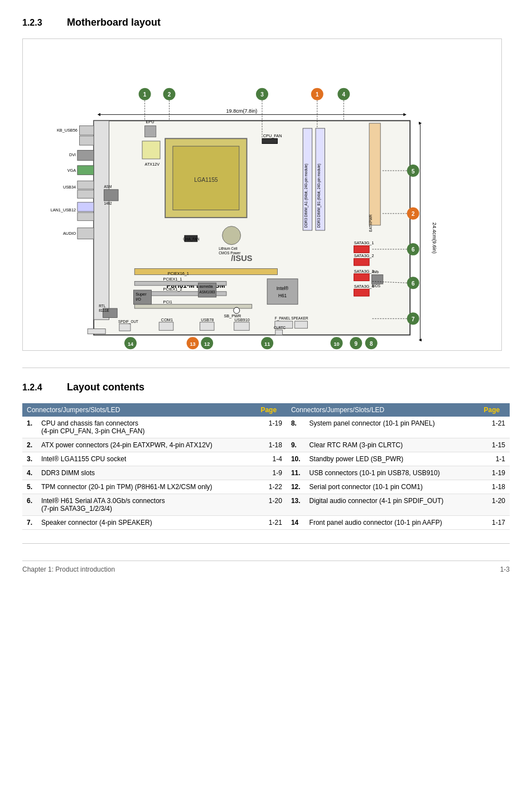  Describe the element at coordinates (128, 322) in the screenshot. I see `svg-text: SPDIF_OUT` at that location.